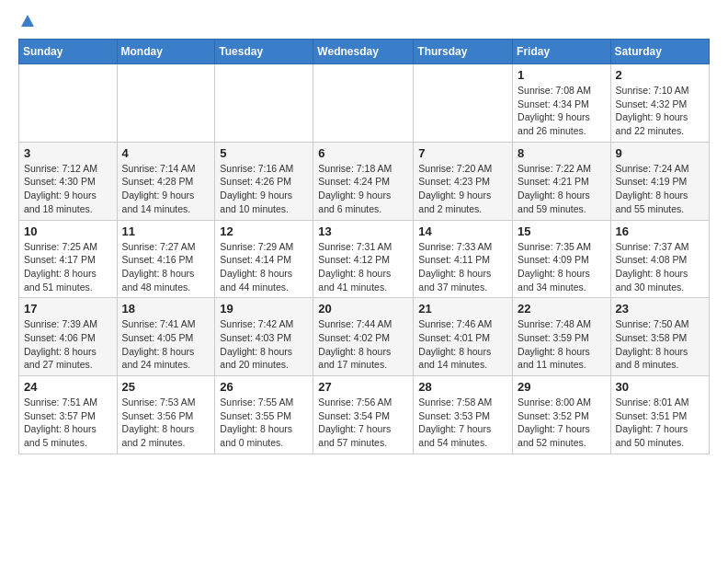 This screenshot has height=563, width=728. What do you see at coordinates (660, 75) in the screenshot?
I see `day-number: 2` at bounding box center [660, 75].